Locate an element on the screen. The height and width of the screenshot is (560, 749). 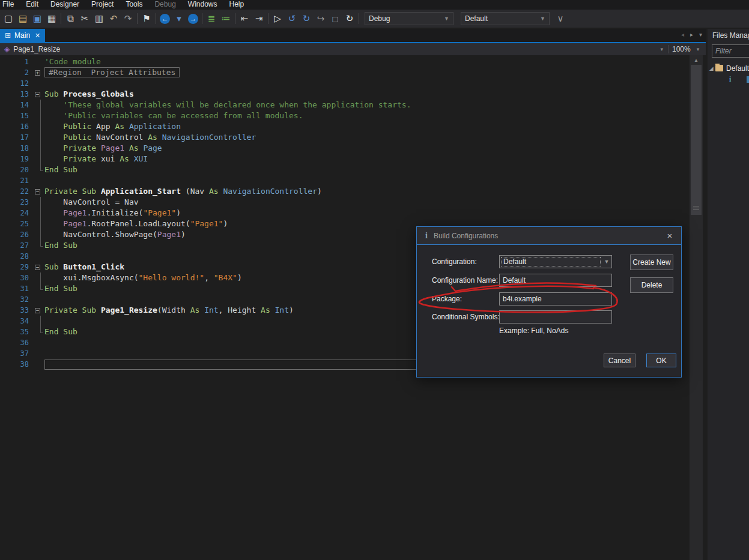
tree-expand-icon: ◢ is located at coordinates (711, 68).